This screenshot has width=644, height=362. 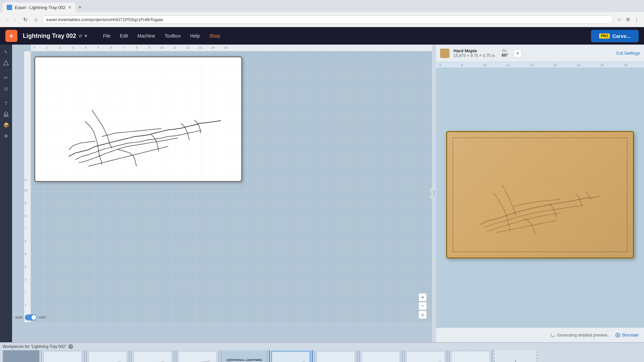 I want to click on zoom-in-button: +, so click(x=423, y=297).